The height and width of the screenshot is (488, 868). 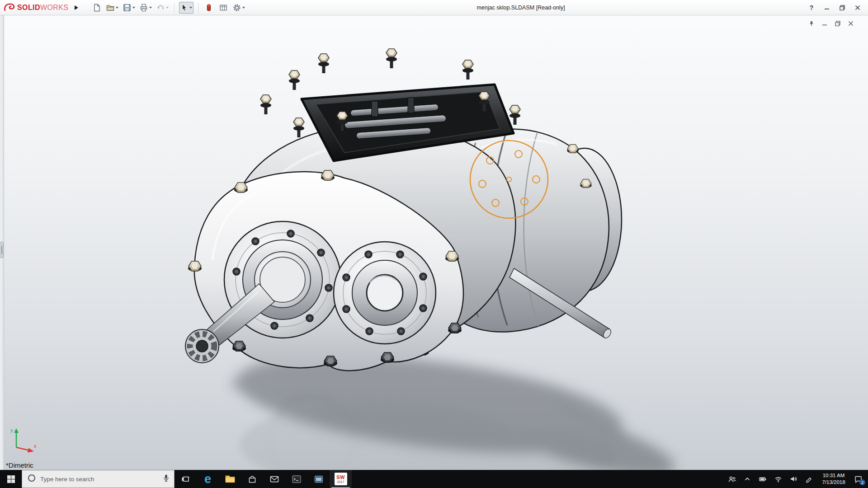 What do you see at coordinates (98, 479) in the screenshot?
I see `taskbar-search` at bounding box center [98, 479].